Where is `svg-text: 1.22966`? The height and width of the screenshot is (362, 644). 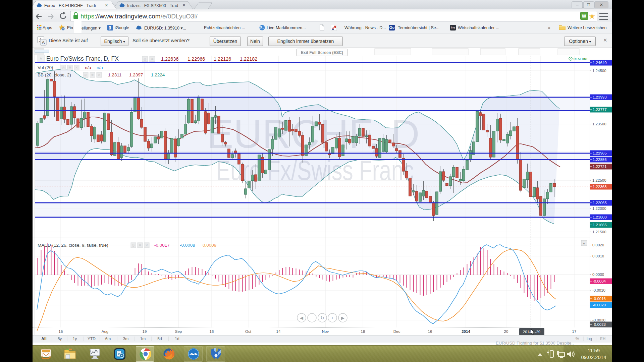 svg-text: 1.22966 is located at coordinates (196, 59).